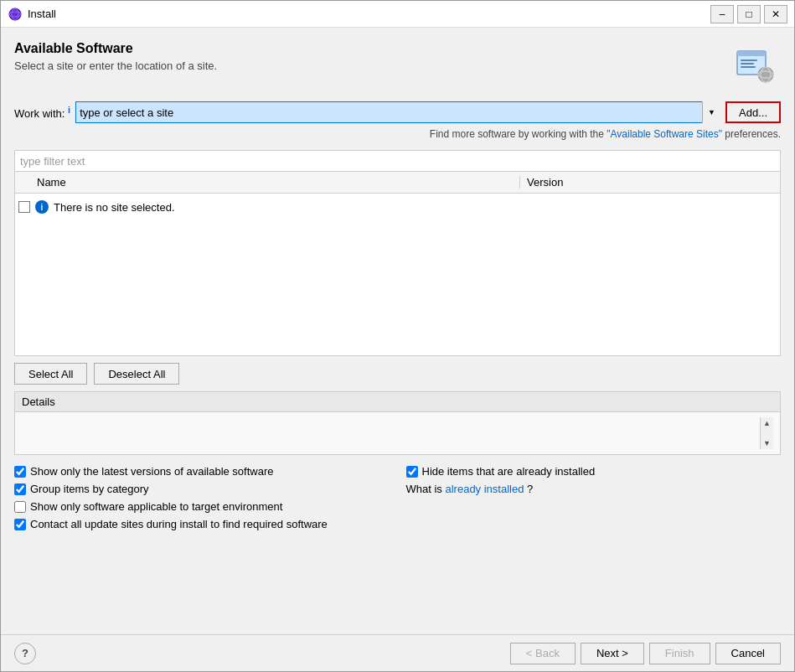  What do you see at coordinates (412, 472) in the screenshot?
I see `hide-installed-checkbox` at bounding box center [412, 472].